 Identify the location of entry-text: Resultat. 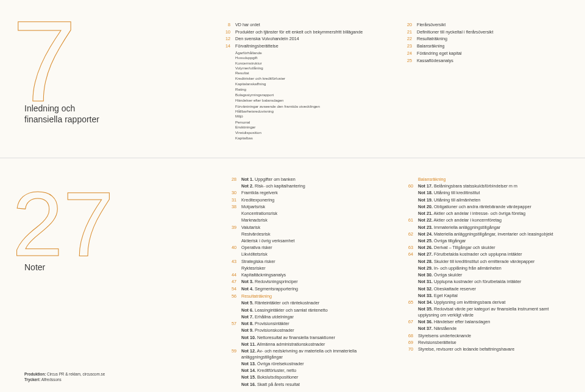
(243, 73).